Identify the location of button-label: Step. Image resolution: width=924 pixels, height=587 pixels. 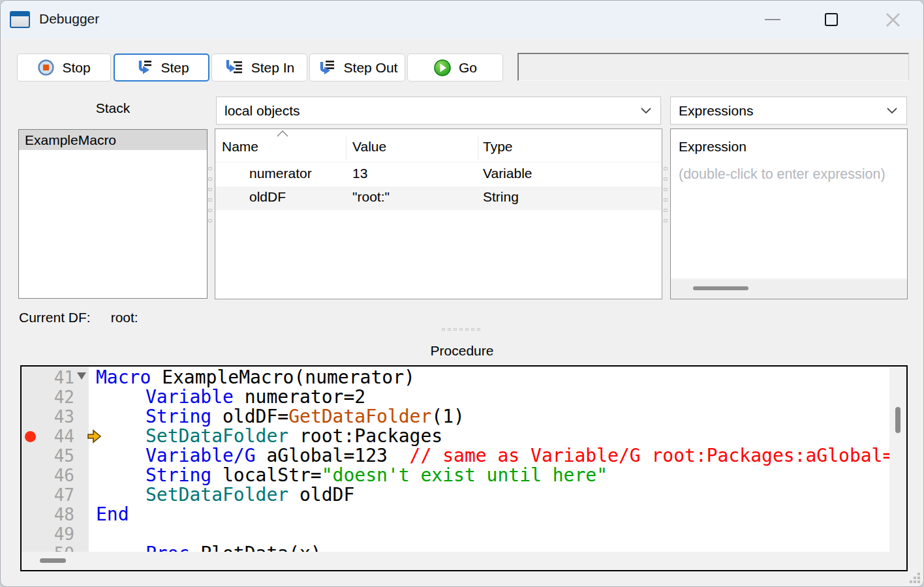
(175, 68).